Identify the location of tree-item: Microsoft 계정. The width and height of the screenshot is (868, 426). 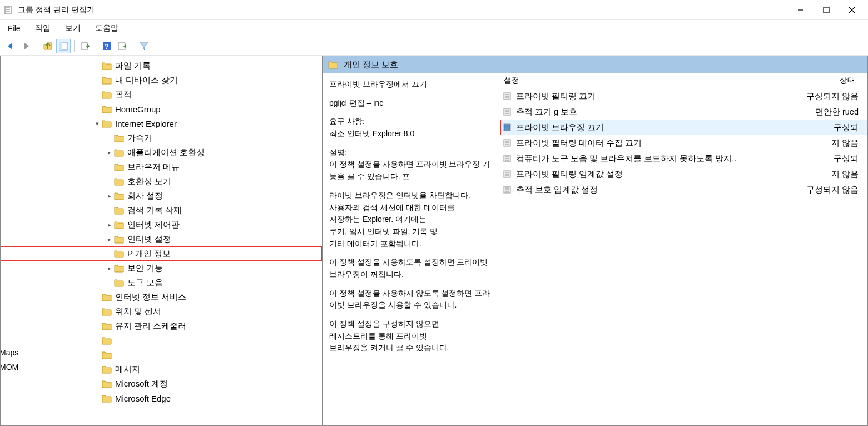
(161, 384).